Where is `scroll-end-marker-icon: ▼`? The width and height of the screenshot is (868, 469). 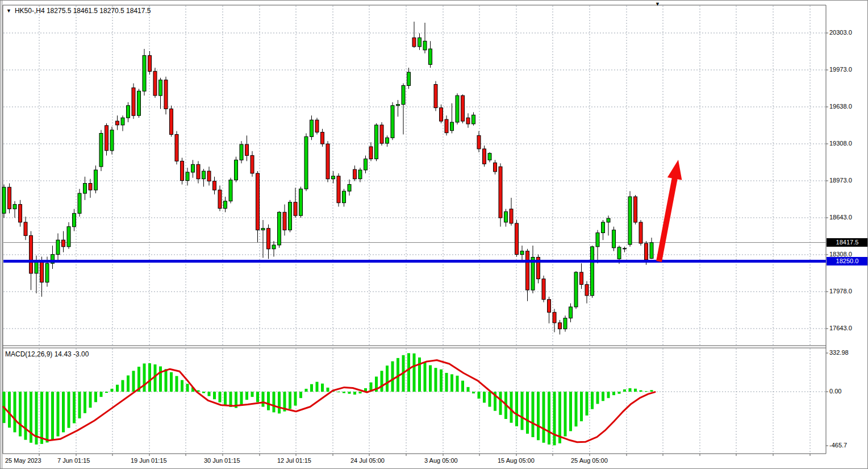 scroll-end-marker-icon: ▼ is located at coordinates (658, 4).